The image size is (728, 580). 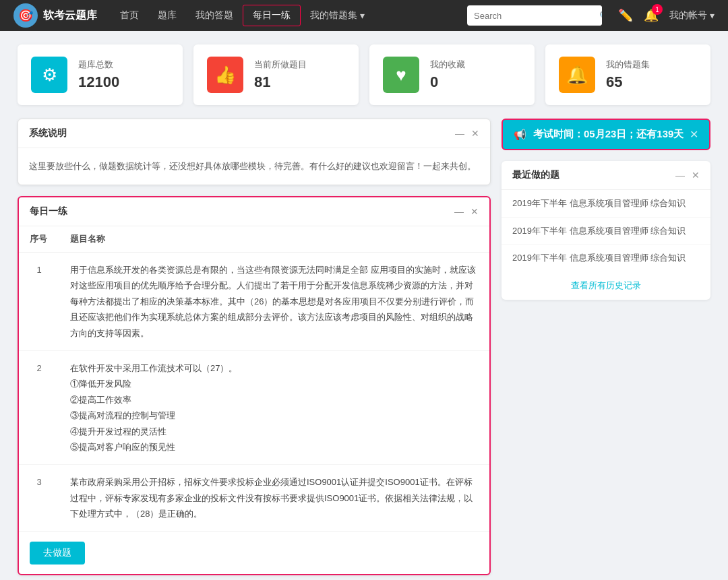 What do you see at coordinates (337, 15) in the screenshot?
I see `nav-my-errors-dropdown: 我的错题集 ▾` at bounding box center [337, 15].